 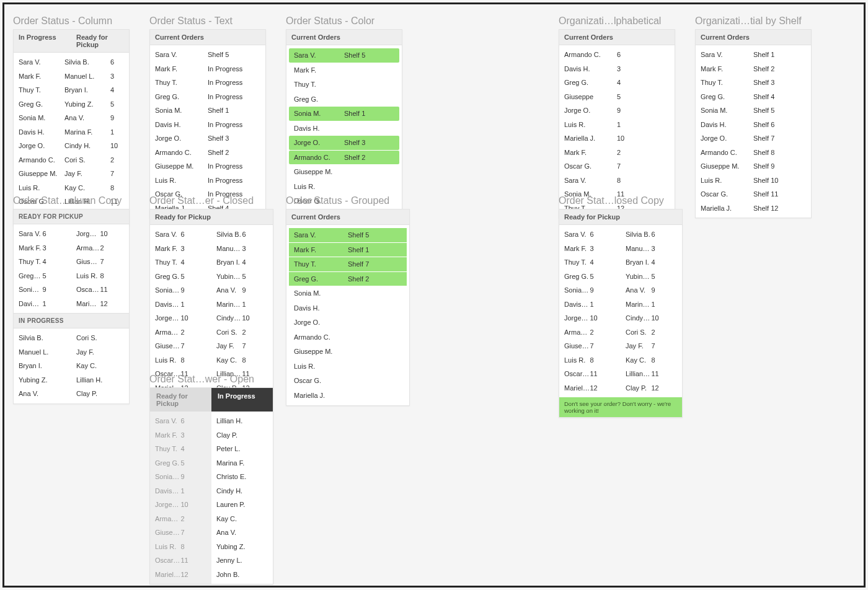 What do you see at coordinates (753, 208) in the screenshot?
I see `table-row: Mariella J.Shelf 12` at bounding box center [753, 208].